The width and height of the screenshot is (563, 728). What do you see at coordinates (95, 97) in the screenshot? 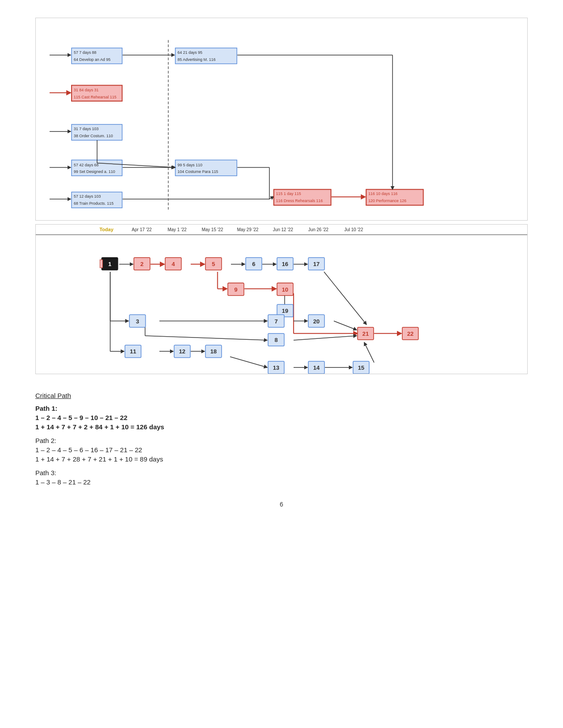
I see `svg-text: 115 Cast Rehearsal 115` at bounding box center [95, 97].